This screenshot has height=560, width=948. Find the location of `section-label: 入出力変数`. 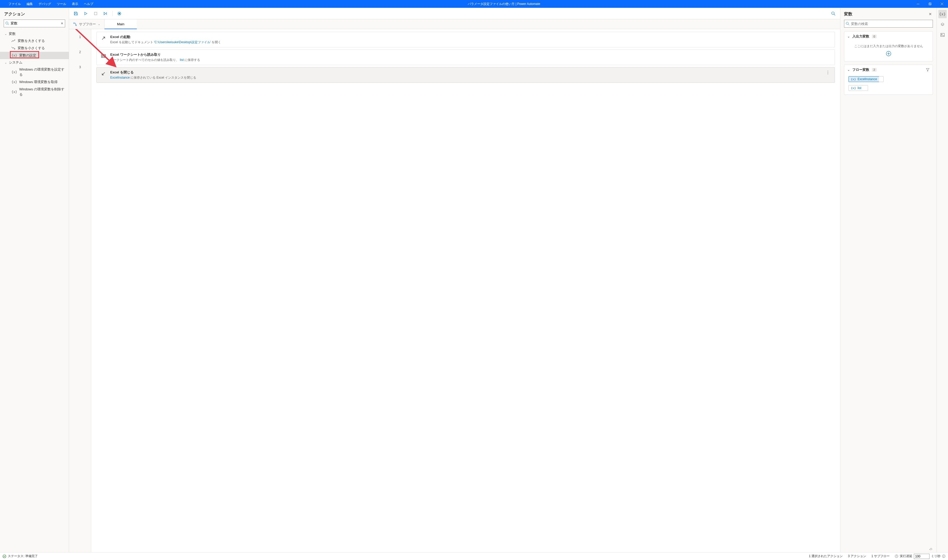

section-label: 入出力変数 is located at coordinates (861, 36).